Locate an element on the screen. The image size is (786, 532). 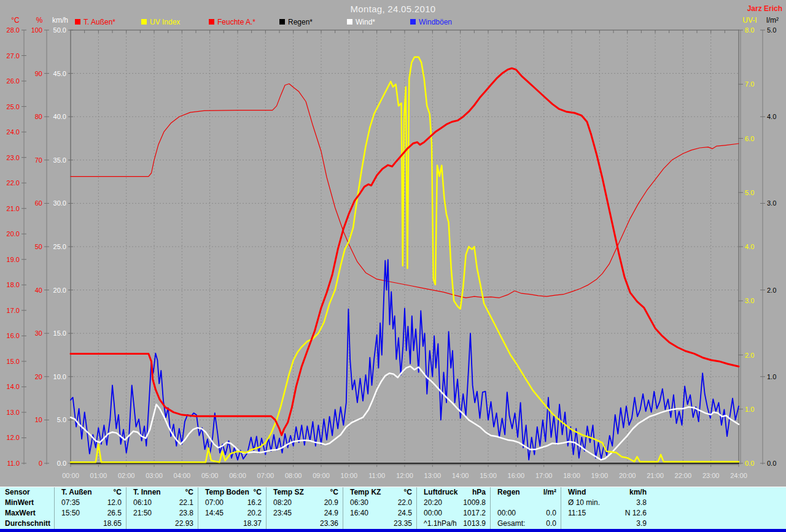
axis-tick-label: 21.0 is located at coordinates (14, 209).